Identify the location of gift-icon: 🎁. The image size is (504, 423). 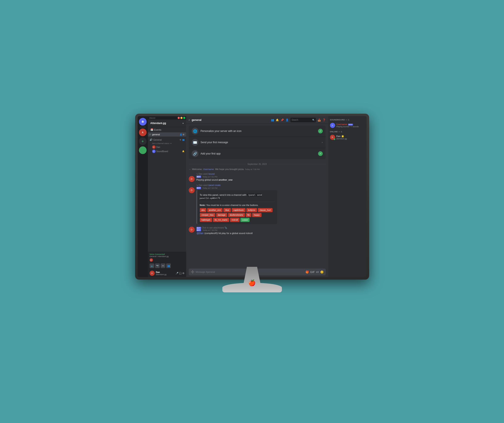
(307, 272).